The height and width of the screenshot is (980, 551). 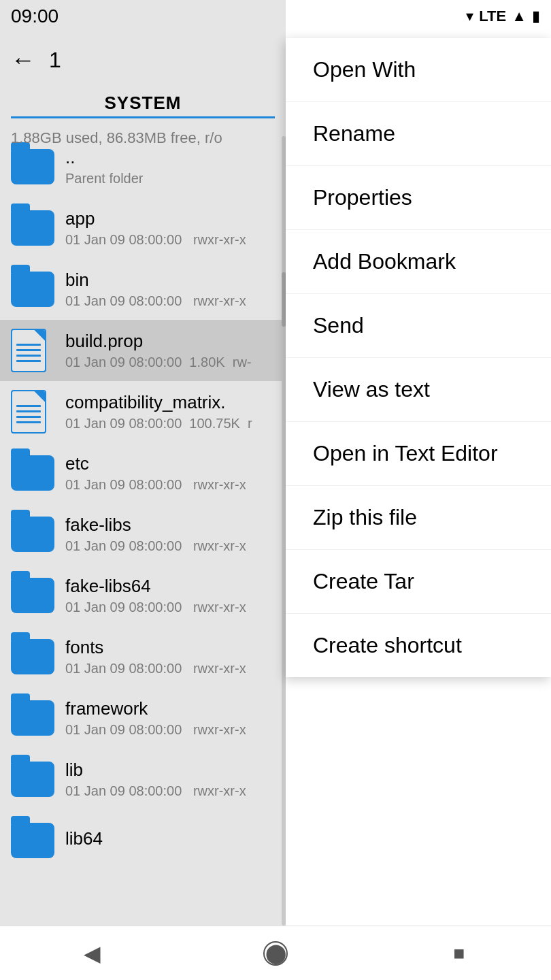 I want to click on menu-item-view-as-text: View as text, so click(x=418, y=390).